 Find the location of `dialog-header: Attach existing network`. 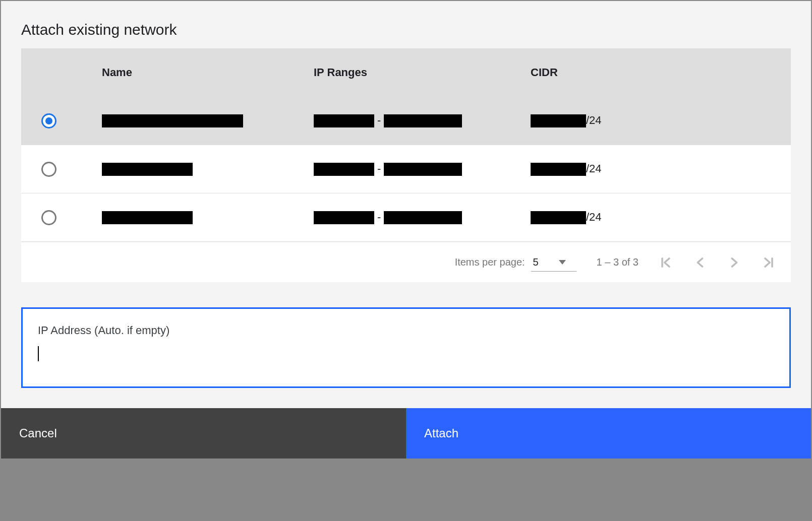

dialog-header: Attach existing network is located at coordinates (406, 25).